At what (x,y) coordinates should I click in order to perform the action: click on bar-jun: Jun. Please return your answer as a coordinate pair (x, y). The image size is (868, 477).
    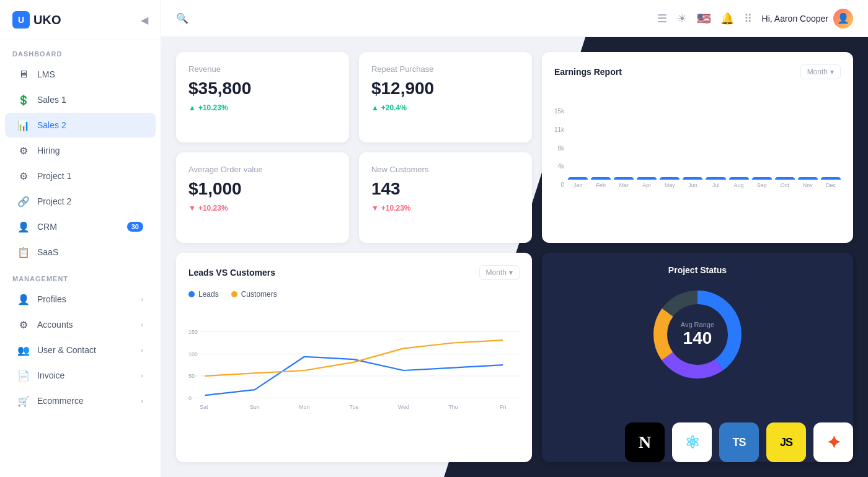
    Looking at the image, I should click on (693, 183).